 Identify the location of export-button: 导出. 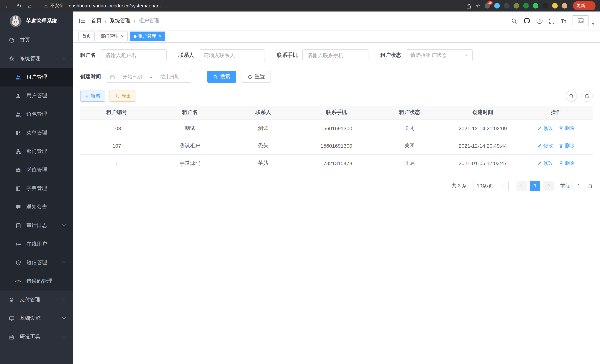
(123, 96).